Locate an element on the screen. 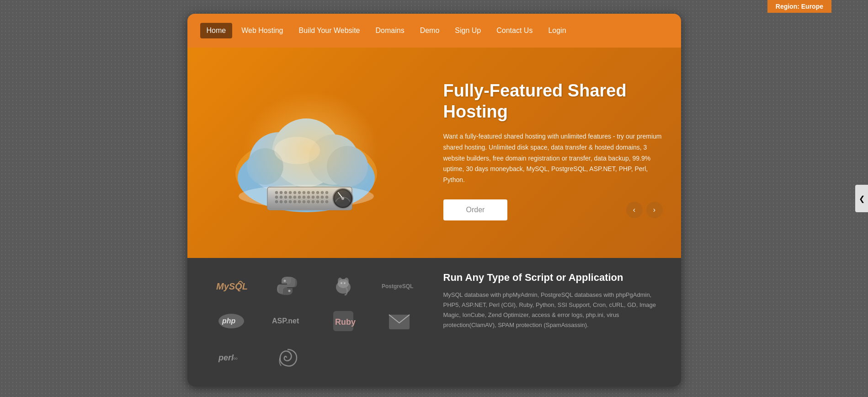  python-logo is located at coordinates (287, 286).